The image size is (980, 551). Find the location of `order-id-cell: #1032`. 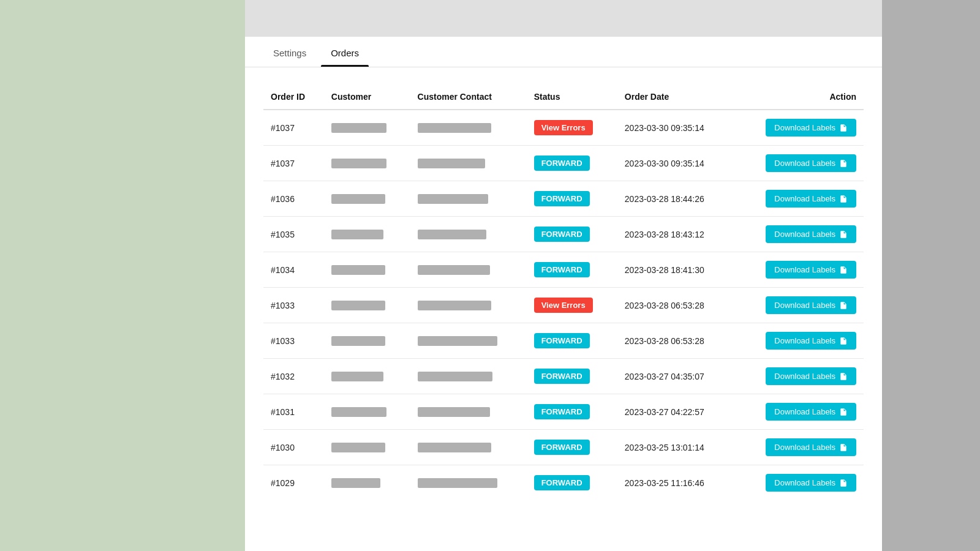

order-id-cell: #1032 is located at coordinates (294, 377).